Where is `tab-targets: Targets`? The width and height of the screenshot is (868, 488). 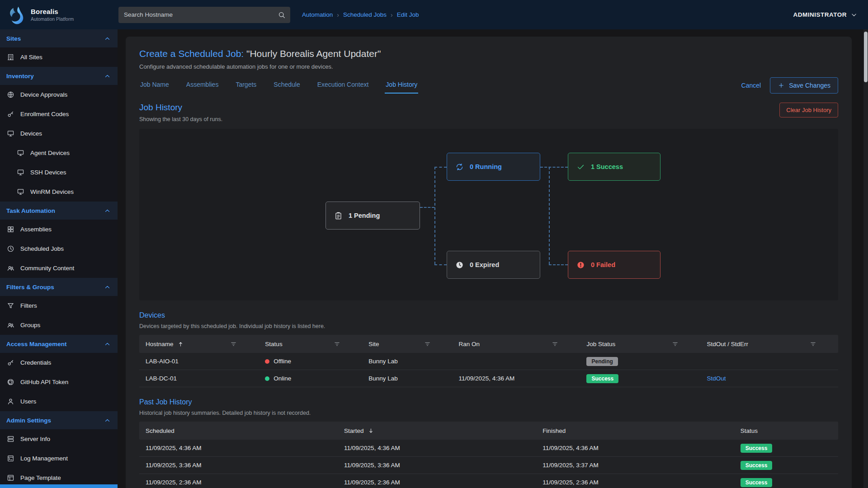 tab-targets: Targets is located at coordinates (246, 85).